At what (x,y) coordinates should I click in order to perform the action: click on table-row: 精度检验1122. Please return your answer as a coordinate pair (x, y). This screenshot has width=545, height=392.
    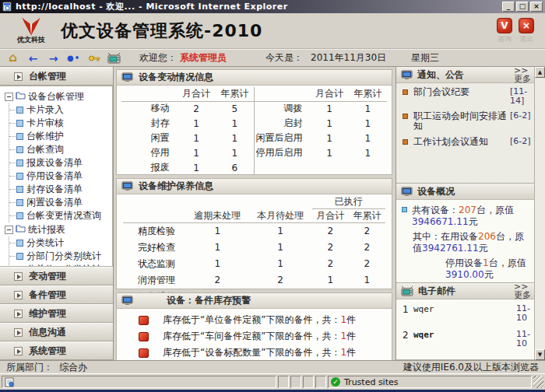
    Looking at the image, I should click on (254, 232).